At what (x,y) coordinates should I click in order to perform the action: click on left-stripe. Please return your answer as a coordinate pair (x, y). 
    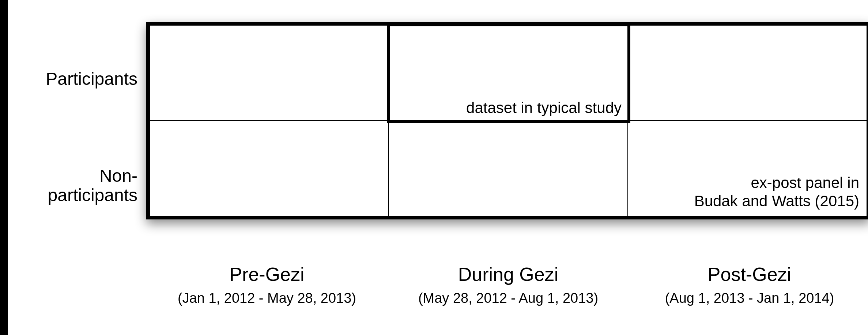
    Looking at the image, I should click on (4, 168).